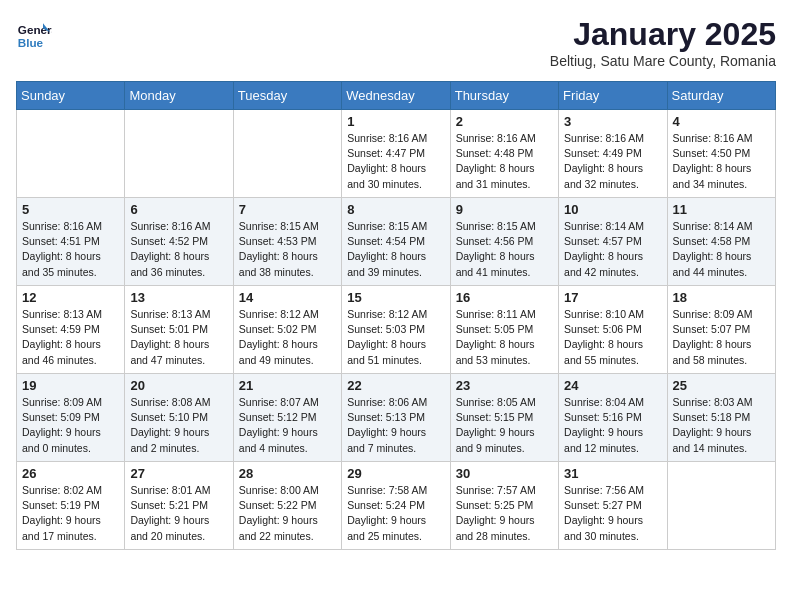 This screenshot has height=612, width=792. I want to click on day-number: 12, so click(70, 298).